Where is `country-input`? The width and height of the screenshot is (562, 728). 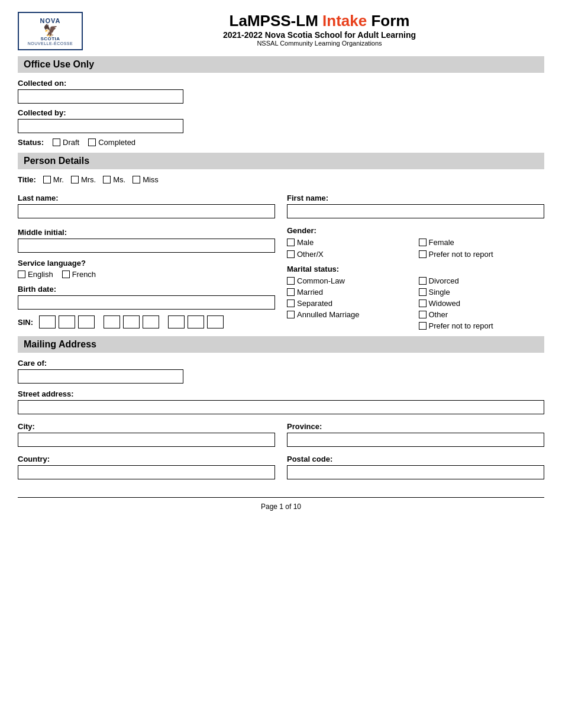
country-input is located at coordinates (147, 472).